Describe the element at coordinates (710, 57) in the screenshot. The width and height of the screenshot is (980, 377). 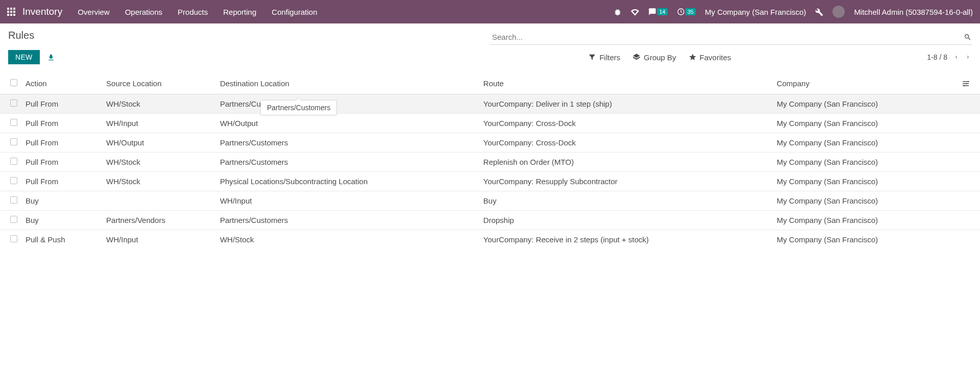
I see `favorites-button: Favorites` at that location.